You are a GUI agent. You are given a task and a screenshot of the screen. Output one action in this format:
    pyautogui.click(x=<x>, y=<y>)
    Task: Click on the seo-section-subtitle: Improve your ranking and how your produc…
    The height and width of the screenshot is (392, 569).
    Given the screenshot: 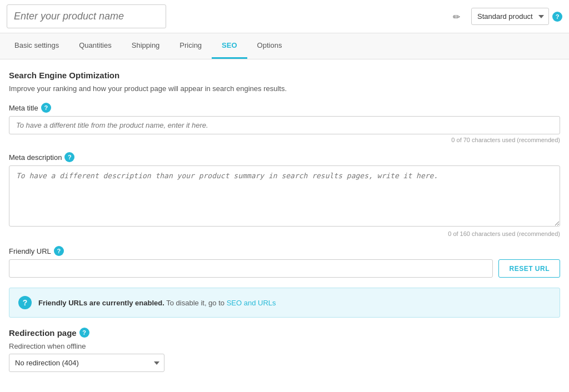 What is the action you would take?
    pyautogui.click(x=284, y=89)
    